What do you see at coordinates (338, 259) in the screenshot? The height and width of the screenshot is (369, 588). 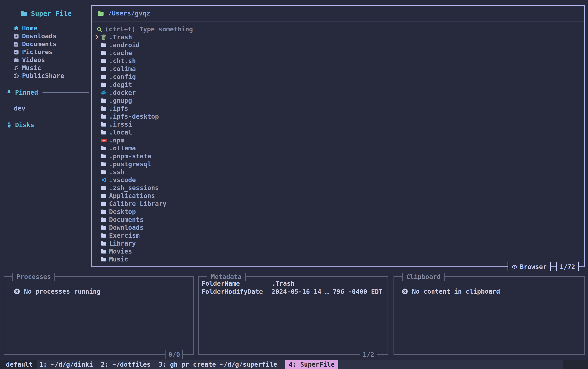 I see `file-row: Music` at bounding box center [338, 259].